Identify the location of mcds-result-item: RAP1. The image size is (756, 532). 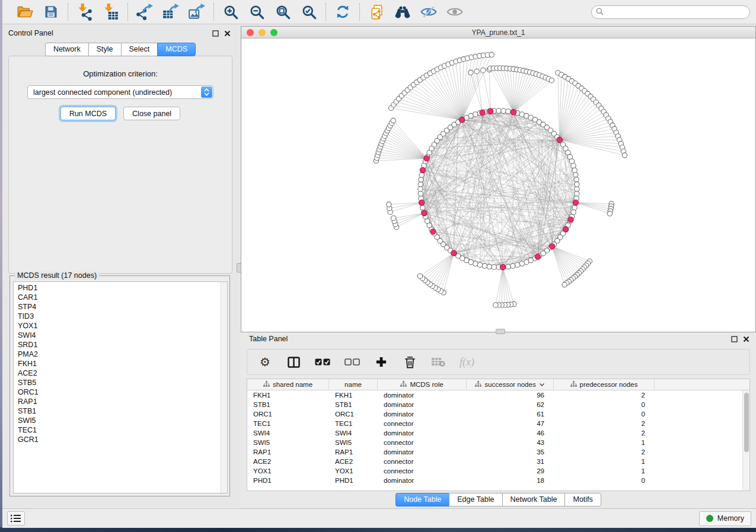
(117, 402).